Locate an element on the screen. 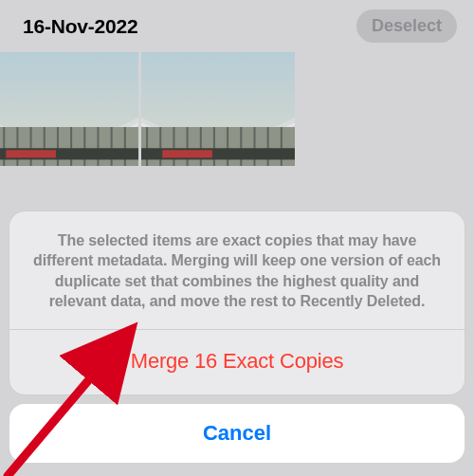 The image size is (474, 476). cancel-button: Cancel is located at coordinates (237, 433).